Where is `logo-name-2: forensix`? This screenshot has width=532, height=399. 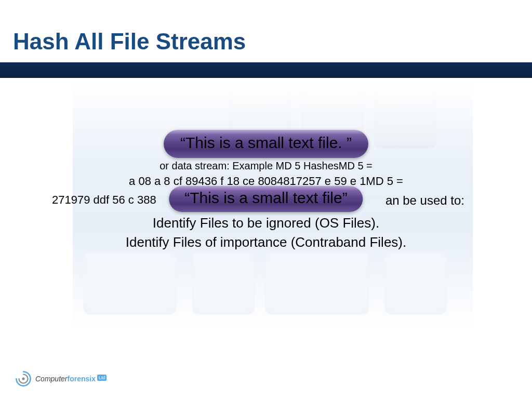
logo-name-2: forensix is located at coordinates (81, 379).